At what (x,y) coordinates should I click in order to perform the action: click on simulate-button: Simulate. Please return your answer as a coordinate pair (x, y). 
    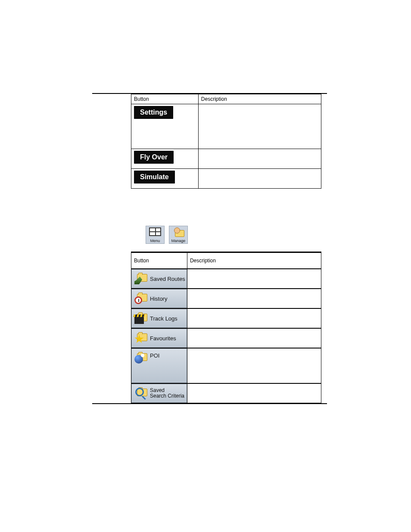
    Looking at the image, I should click on (154, 177).